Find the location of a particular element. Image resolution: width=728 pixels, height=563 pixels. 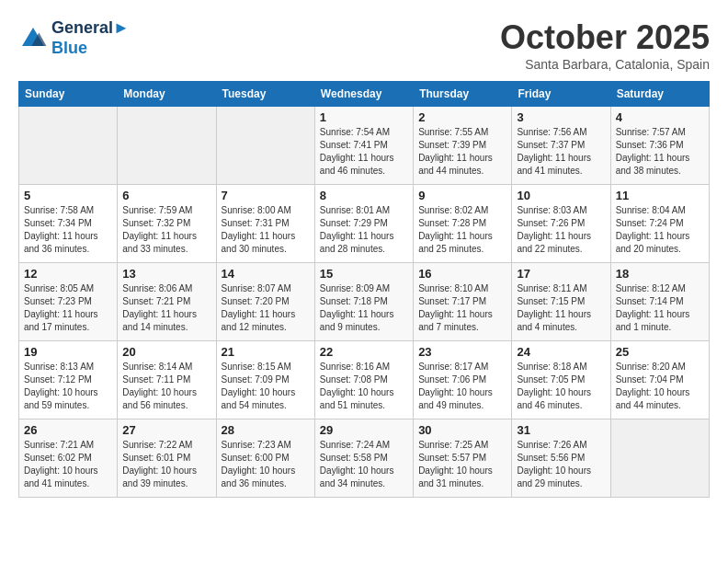

day-number: 28 is located at coordinates (266, 431).